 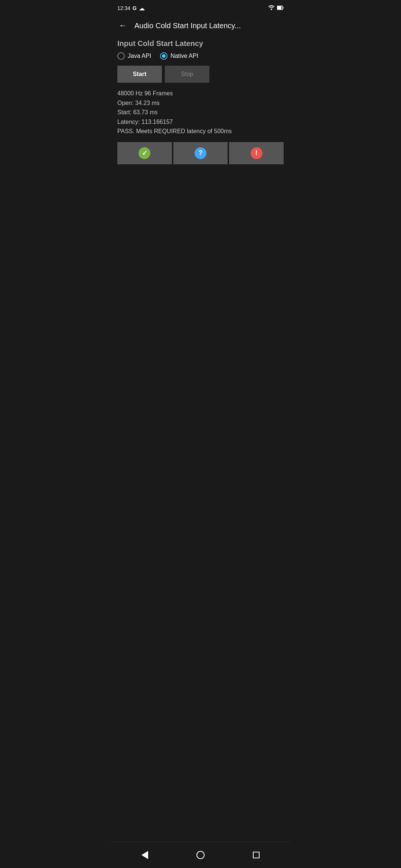 I want to click on pass-icon: ✓, so click(x=144, y=153).